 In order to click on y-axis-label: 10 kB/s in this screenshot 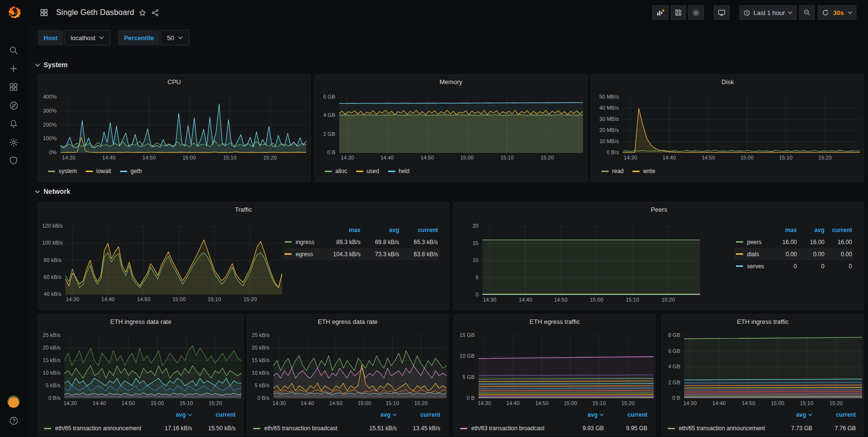, I will do `click(51, 373)`.